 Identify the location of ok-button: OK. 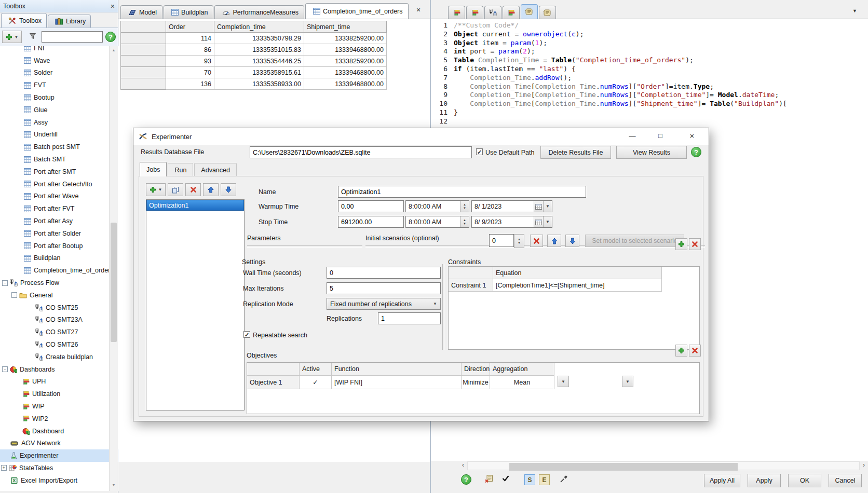
(805, 481).